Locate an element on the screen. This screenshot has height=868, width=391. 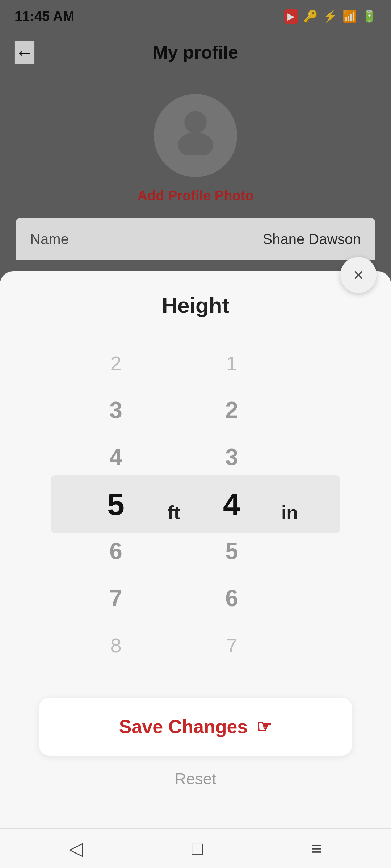
feet-item-5-selected: 5 is located at coordinates (116, 504).